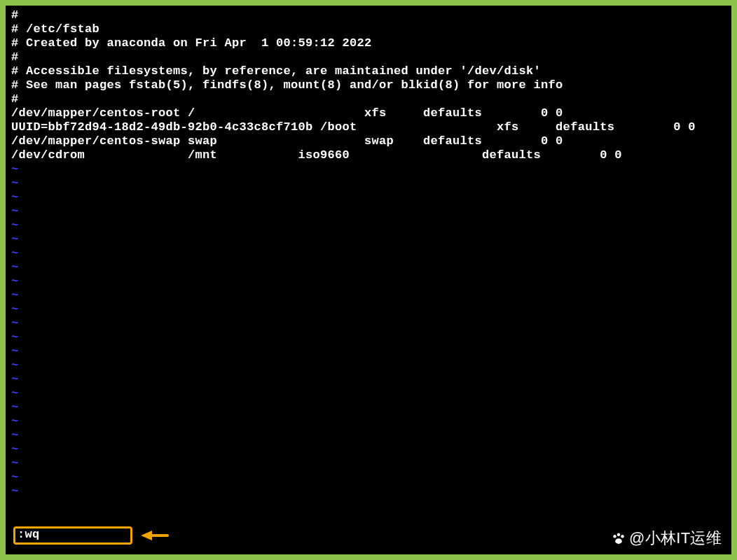  What do you see at coordinates (666, 538) in the screenshot?
I see `watermark: @小林IT运维` at bounding box center [666, 538].